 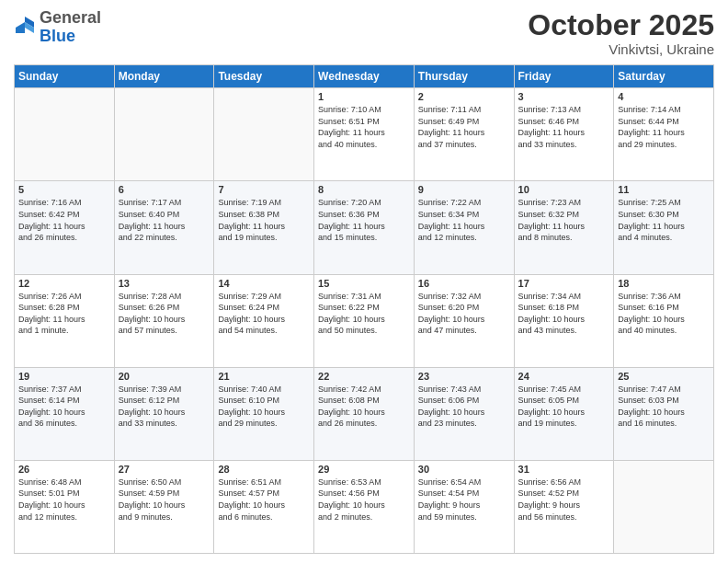 What do you see at coordinates (664, 320) in the screenshot?
I see `calendar-cell: 18Sunrise: 7:36 AMSunset: 6:16 PMDayligh…` at bounding box center [664, 320].